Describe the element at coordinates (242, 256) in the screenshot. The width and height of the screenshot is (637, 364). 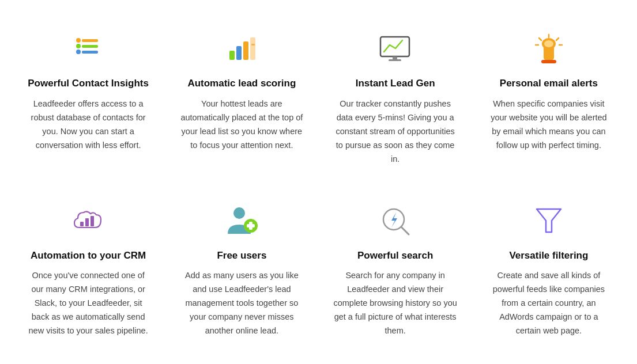
I see `card-free-users-title: Free users` at that location.